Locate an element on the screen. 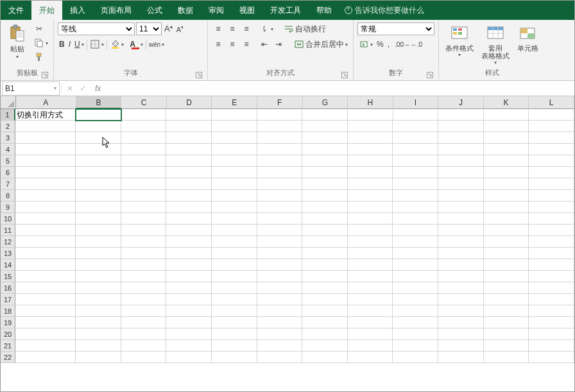  cell-G21 is located at coordinates (325, 346).